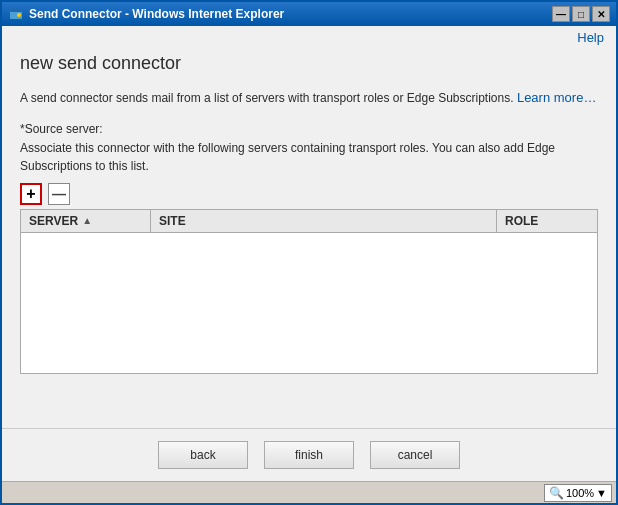 The width and height of the screenshot is (618, 505). Describe the element at coordinates (556, 493) in the screenshot. I see `zoom-icon: 🔍` at that location.